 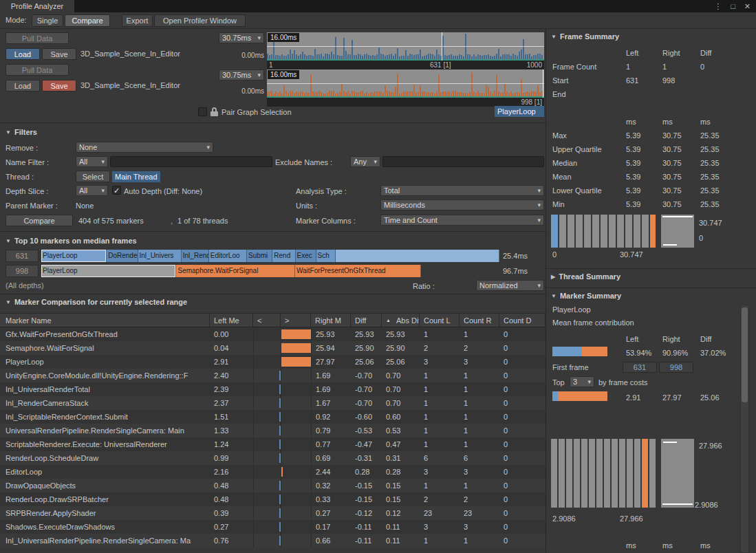 What do you see at coordinates (733, 6) in the screenshot?
I see `maximize-icon: □` at bounding box center [733, 6].